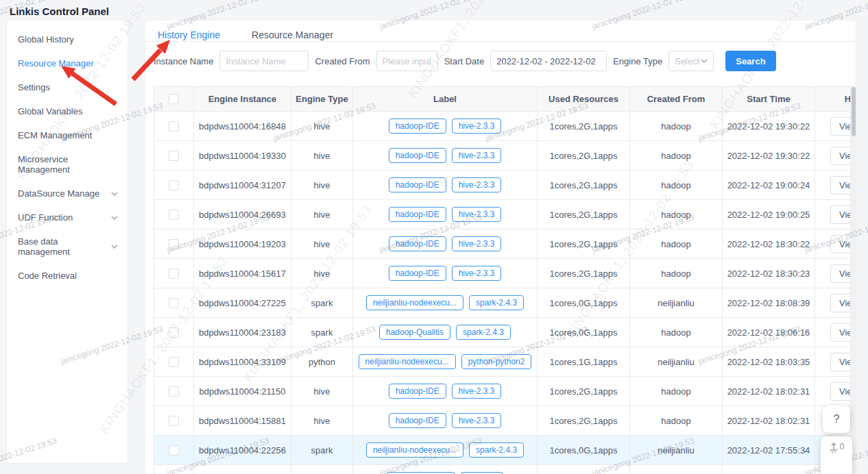 This screenshot has height=474, width=868. What do you see at coordinates (45, 218) in the screenshot?
I see `sidebar-item-label: UDF Function` at bounding box center [45, 218].